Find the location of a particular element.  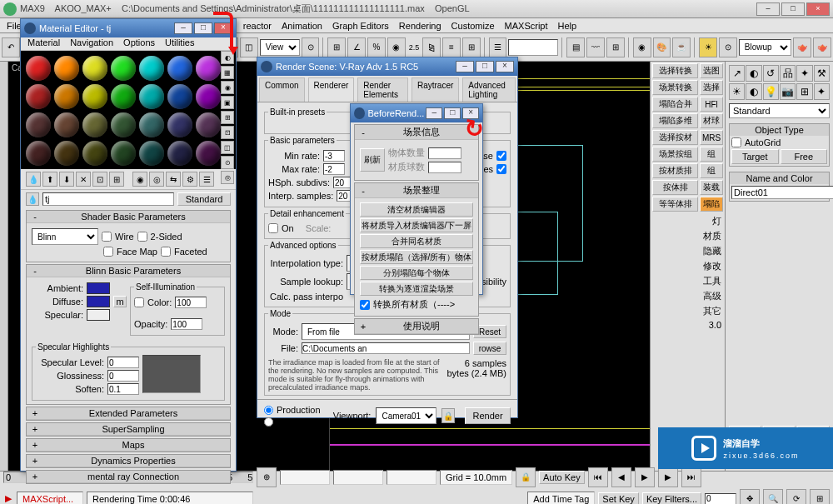

autogrid-checkbox is located at coordinates (736, 142).